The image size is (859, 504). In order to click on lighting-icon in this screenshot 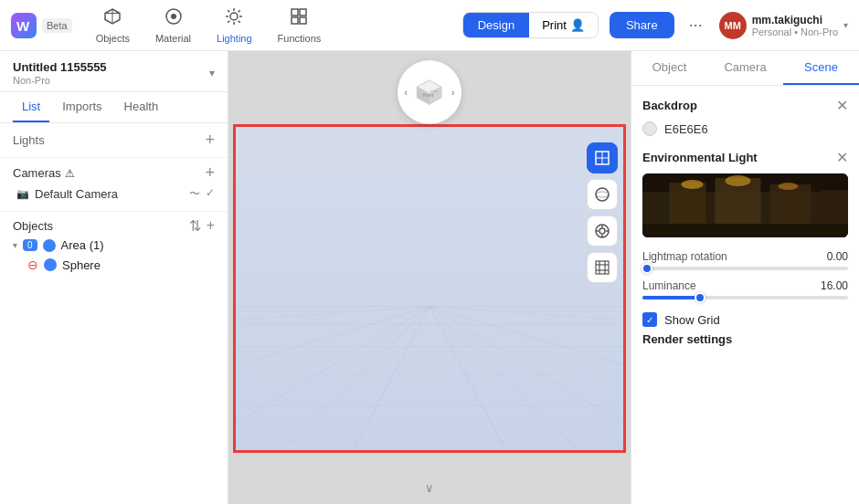, I will do `click(234, 18)`.